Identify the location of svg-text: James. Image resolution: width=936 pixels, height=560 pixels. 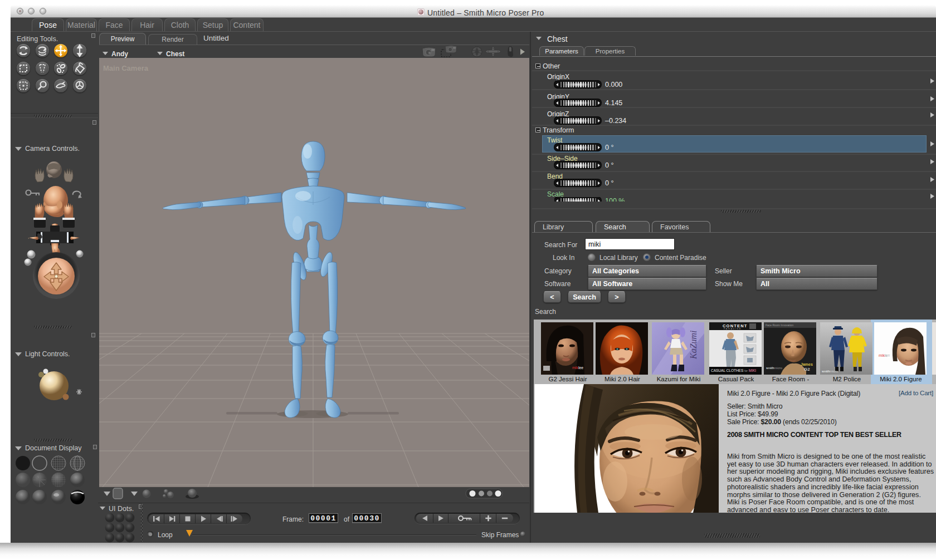
(807, 364).